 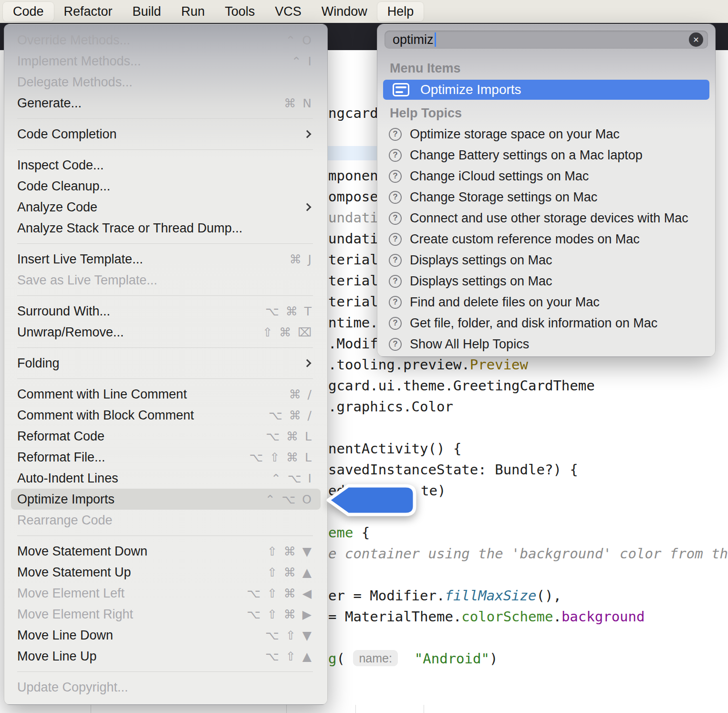 I want to click on menu-item-label: Comment with Block Comment, so click(x=106, y=415).